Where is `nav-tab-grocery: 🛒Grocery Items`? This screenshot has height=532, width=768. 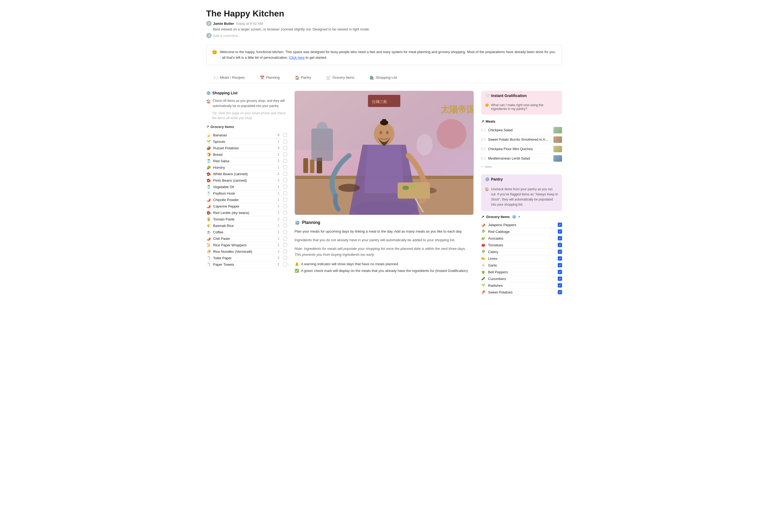 nav-tab-grocery: 🛒Grocery Items is located at coordinates (340, 78).